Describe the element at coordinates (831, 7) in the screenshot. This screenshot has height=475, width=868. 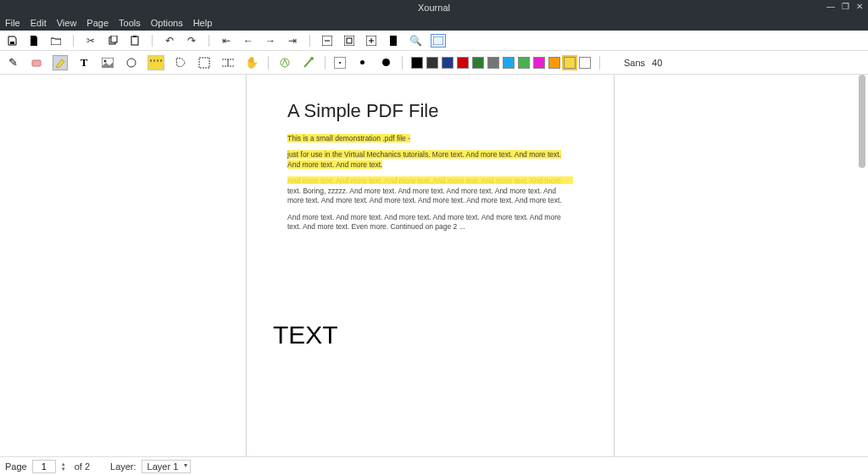
I see `minimize-icon: —` at that location.